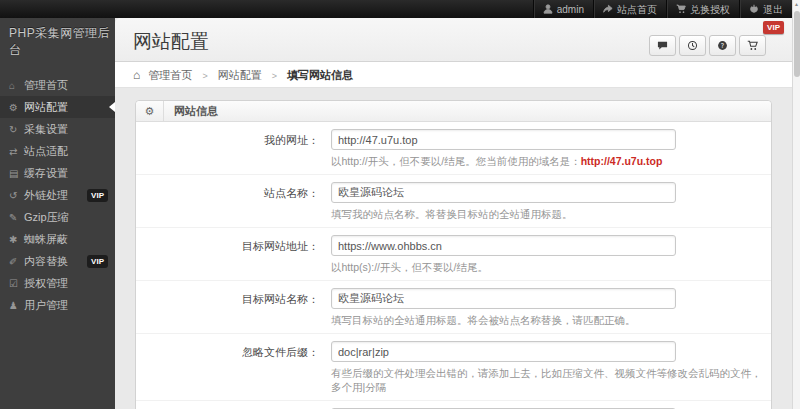 This screenshot has width=800, height=409. I want to click on sidebar-item-cache-settings: ▤缓存设置, so click(58, 173).